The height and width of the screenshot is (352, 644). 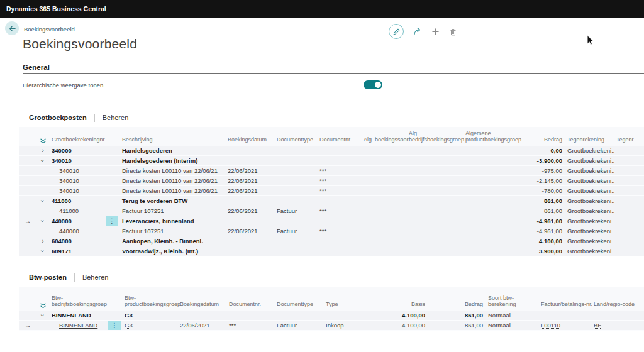 What do you see at coordinates (128, 326) in the screenshot?
I see `cell-link: G3` at bounding box center [128, 326].